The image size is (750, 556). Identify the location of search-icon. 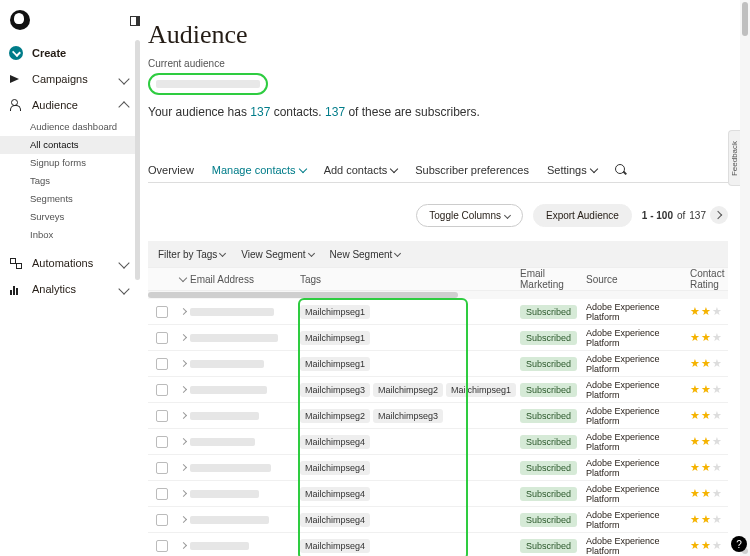
(621, 170).